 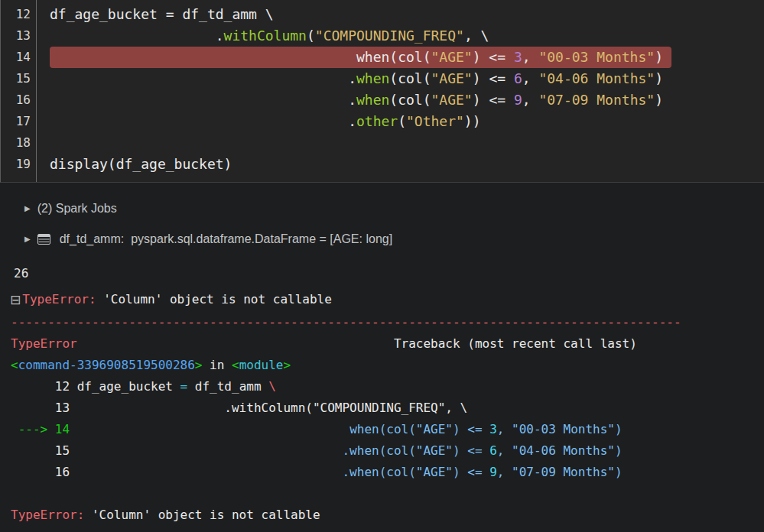 What do you see at coordinates (382, 57) in the screenshot?
I see `code-line: 14 when(col("AGE") <= 3, "00-03 Months")` at bounding box center [382, 57].